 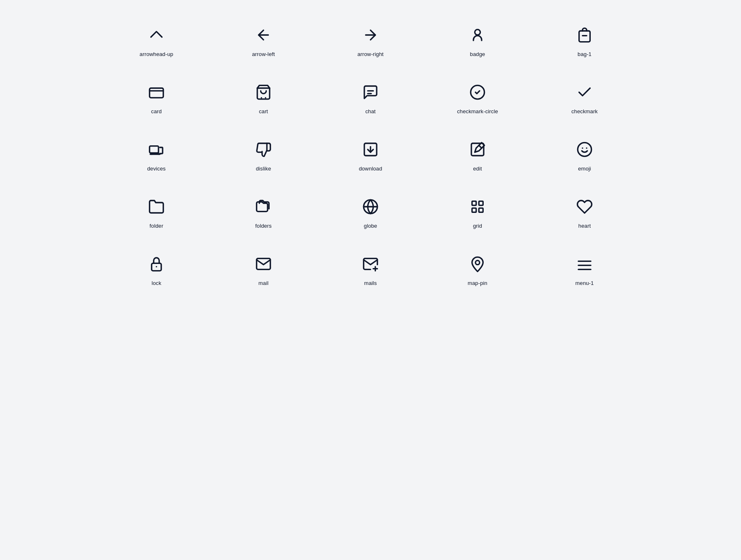 I want to click on download-label: download, so click(x=370, y=169).